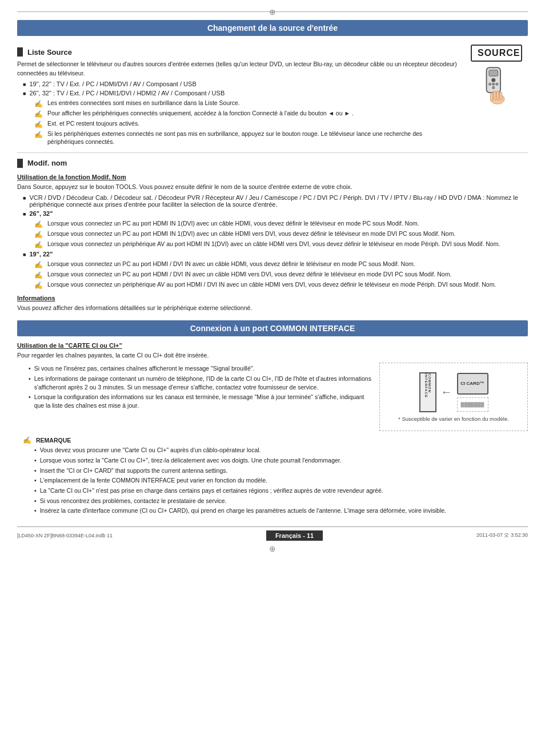 The width and height of the screenshot is (545, 756). Describe the element at coordinates (275, 440) in the screenshot. I see `remarque-title: ✍ REMARQUE` at that location.